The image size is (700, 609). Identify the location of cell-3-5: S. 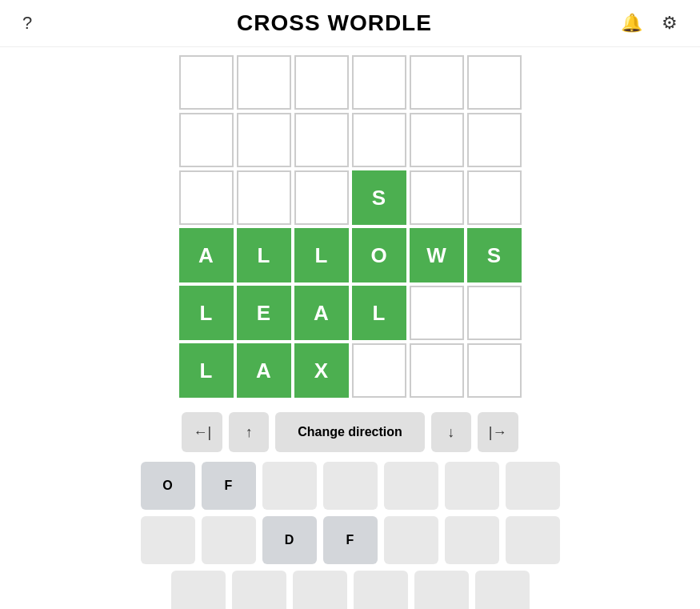
(494, 255).